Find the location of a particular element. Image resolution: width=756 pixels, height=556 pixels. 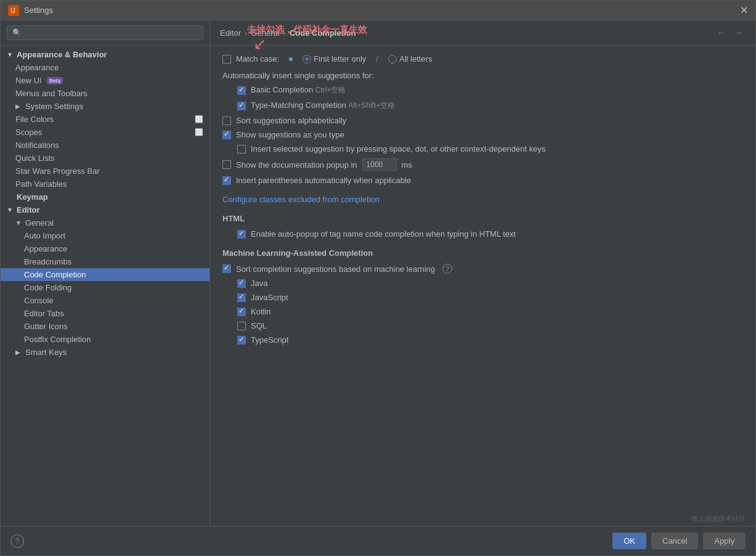

annotation-arrow: ↙ is located at coordinates (311, 44).